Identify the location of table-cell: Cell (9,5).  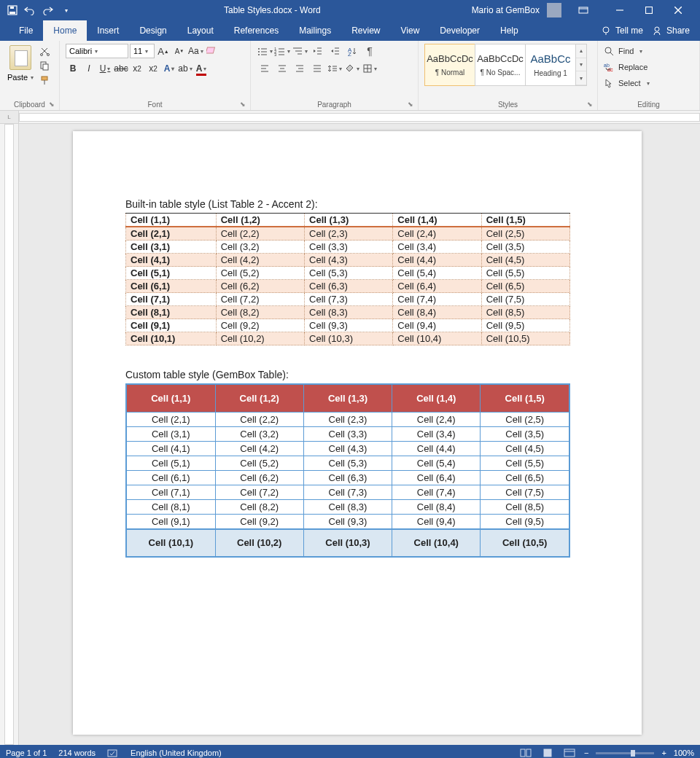
(525, 522).